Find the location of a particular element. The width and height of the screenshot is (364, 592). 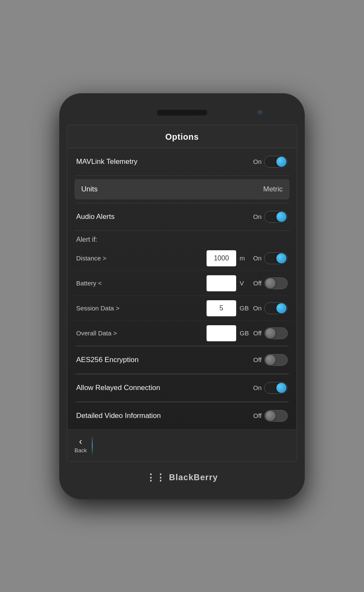

relay-state: On is located at coordinates (257, 388).